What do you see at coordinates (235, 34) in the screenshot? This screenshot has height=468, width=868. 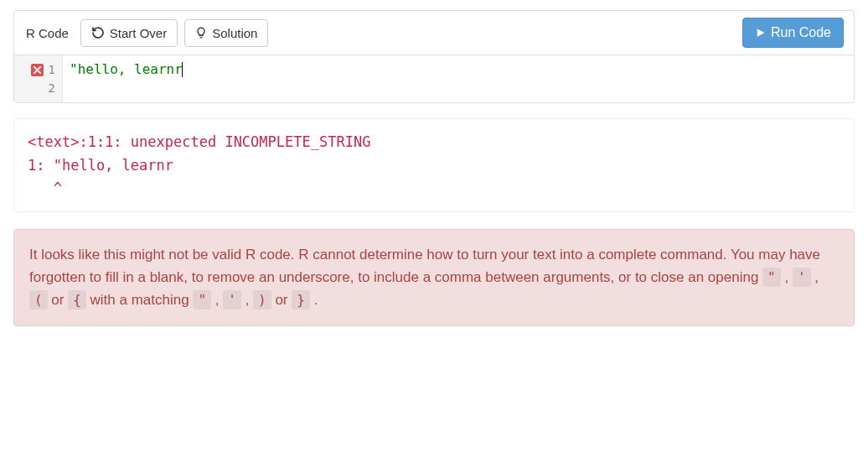 I see `solution-label: Solution` at bounding box center [235, 34].